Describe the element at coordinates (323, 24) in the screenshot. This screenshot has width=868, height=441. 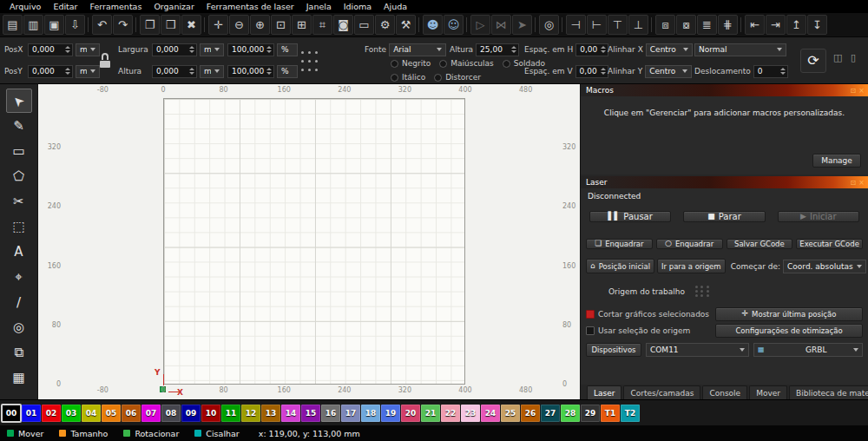
I see `frame-button: ⌗` at that location.